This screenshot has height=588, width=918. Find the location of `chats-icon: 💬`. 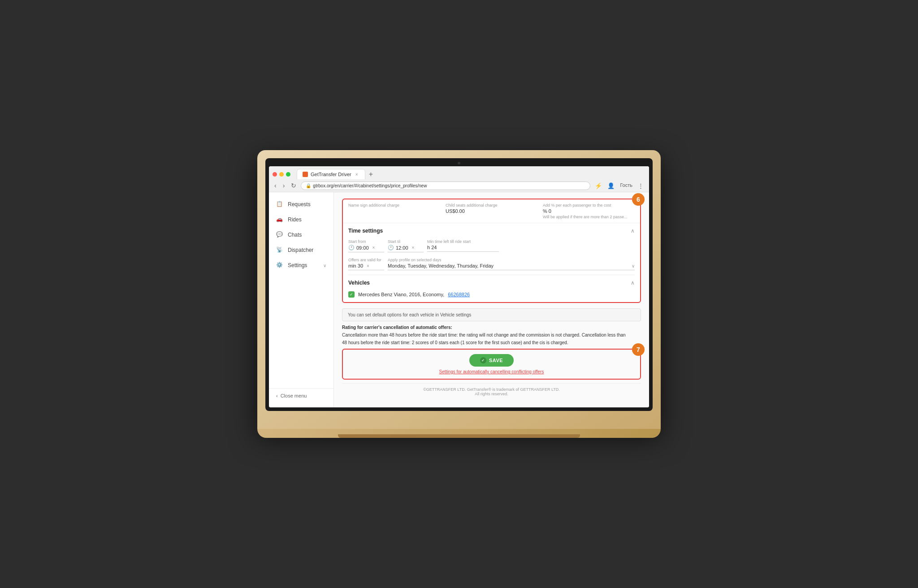

chats-icon: 💬 is located at coordinates (280, 235).